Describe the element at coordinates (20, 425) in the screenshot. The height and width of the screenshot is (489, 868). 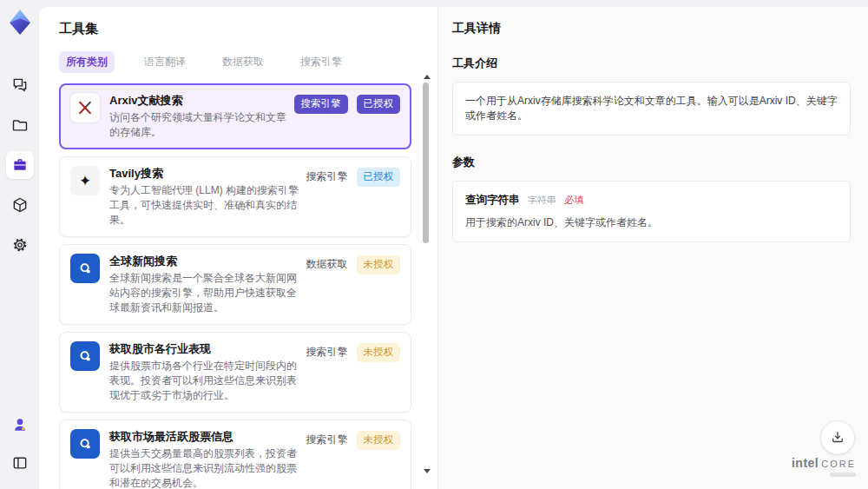
I see `avatar-icon` at that location.